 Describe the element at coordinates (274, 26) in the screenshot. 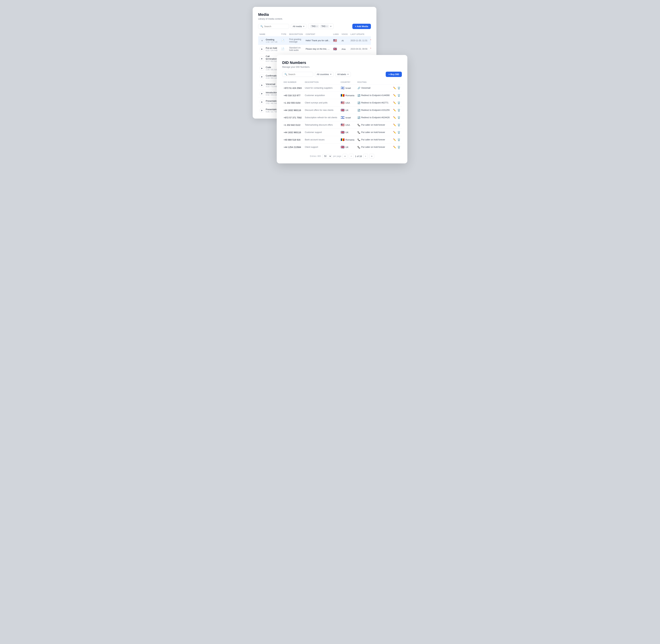

I see `media-search-box: 🔍` at that location.